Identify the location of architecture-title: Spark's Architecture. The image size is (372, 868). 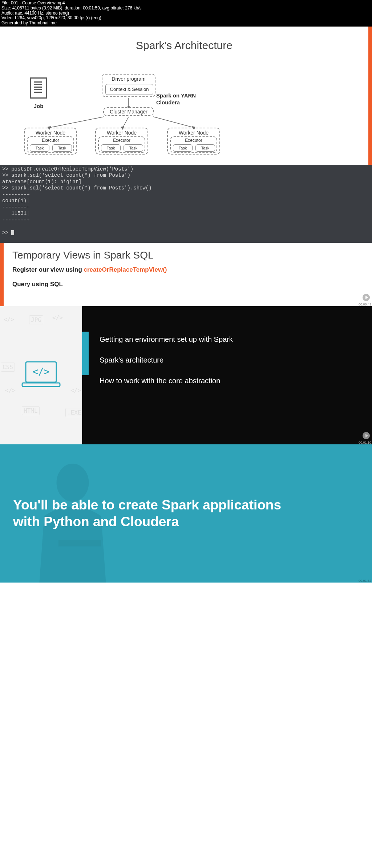
(184, 39).